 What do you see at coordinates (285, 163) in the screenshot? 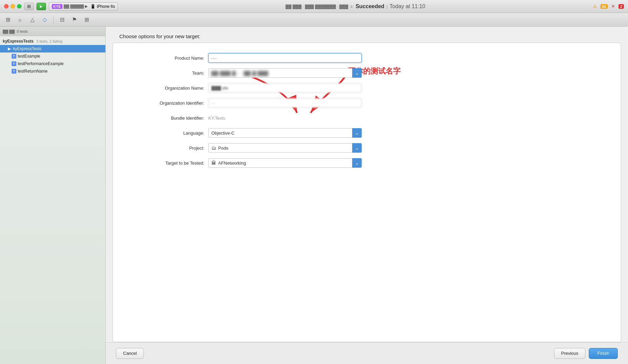
I see `target-select: 🏛 AFNetworking` at bounding box center [285, 163].